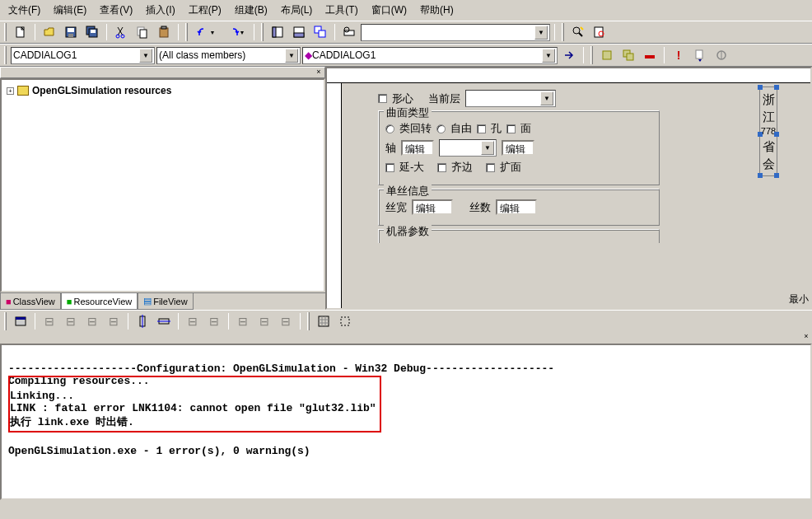 The image size is (812, 519). I want to click on menu-edit: 编辑(E), so click(70, 10).